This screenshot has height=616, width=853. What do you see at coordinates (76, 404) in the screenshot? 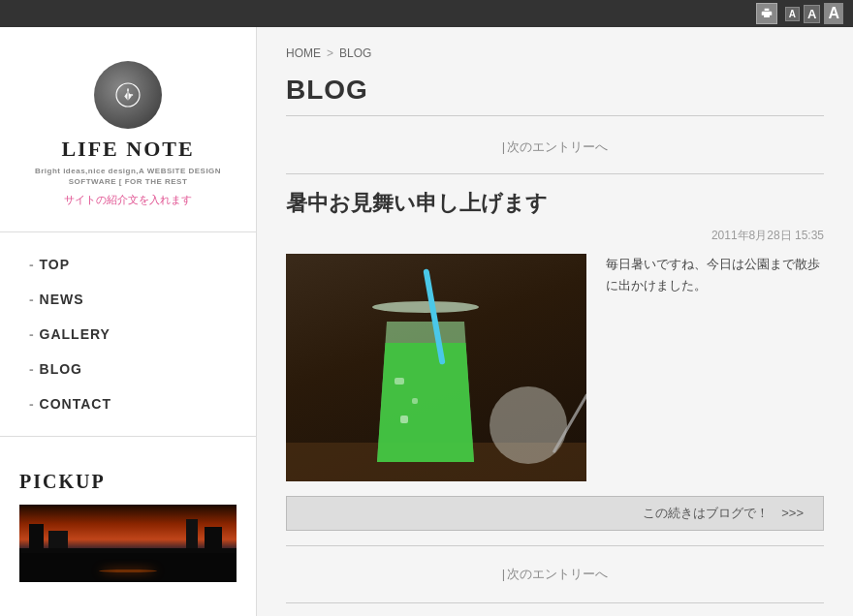
I see `nav-link-contact: CONTACT` at bounding box center [76, 404].